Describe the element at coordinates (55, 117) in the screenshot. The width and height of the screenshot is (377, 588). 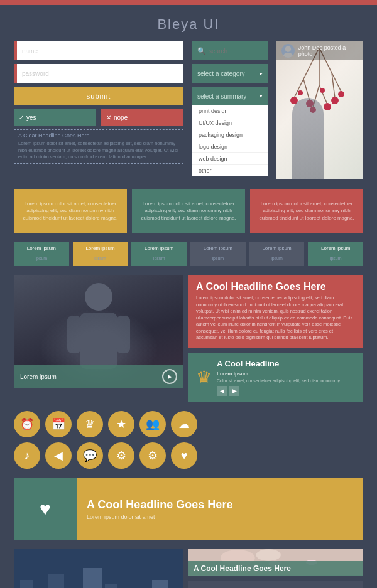
I see `yes-toggle: ✓ yes` at that location.